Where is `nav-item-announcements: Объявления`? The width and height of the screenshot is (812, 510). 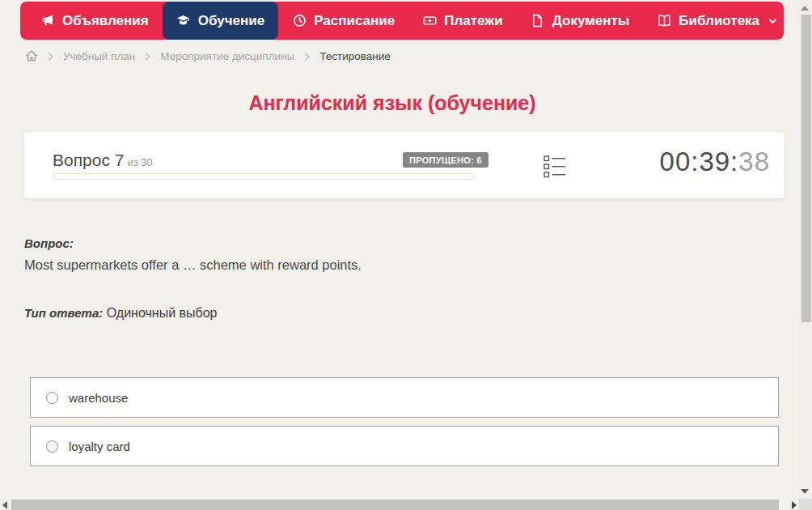
nav-item-announcements: Объявления is located at coordinates (95, 21).